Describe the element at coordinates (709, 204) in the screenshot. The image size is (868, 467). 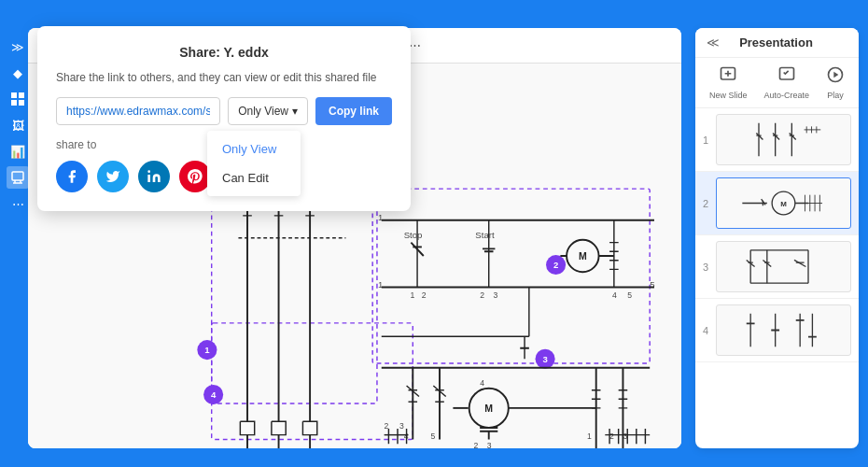
I see `slide-number: 2` at that location.